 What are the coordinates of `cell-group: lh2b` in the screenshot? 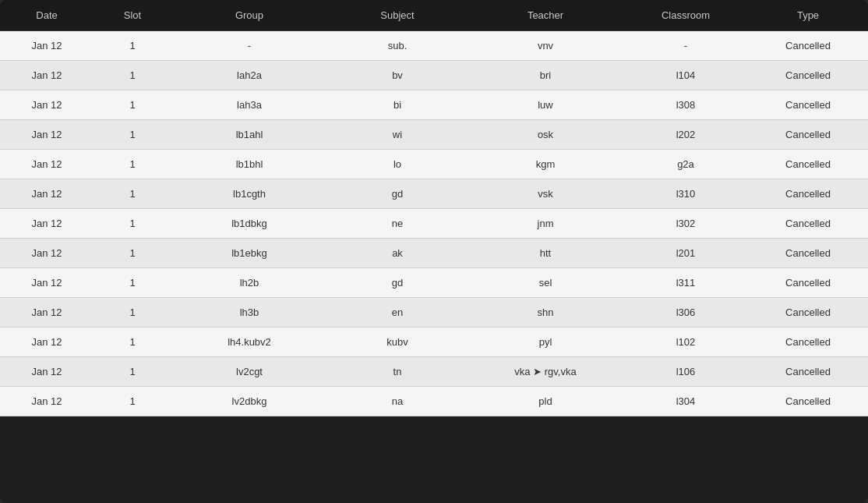 It's located at (249, 283).